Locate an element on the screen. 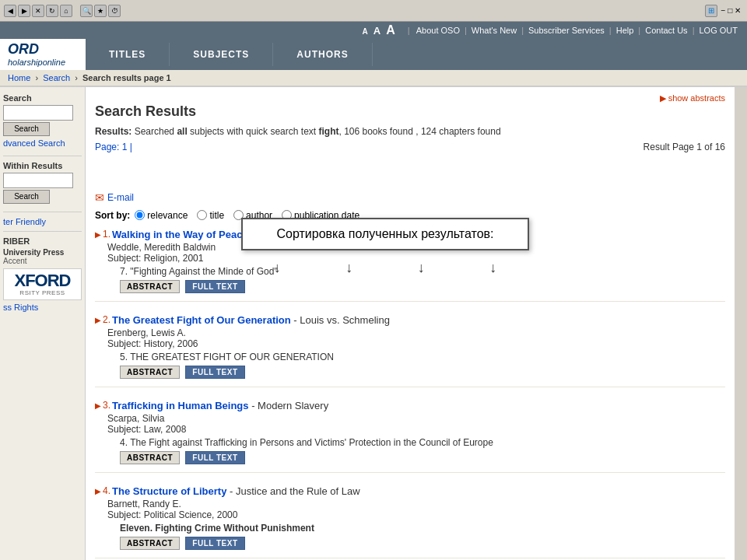 The image size is (747, 560). search-browser-button: 🔍 is located at coordinates (86, 11).